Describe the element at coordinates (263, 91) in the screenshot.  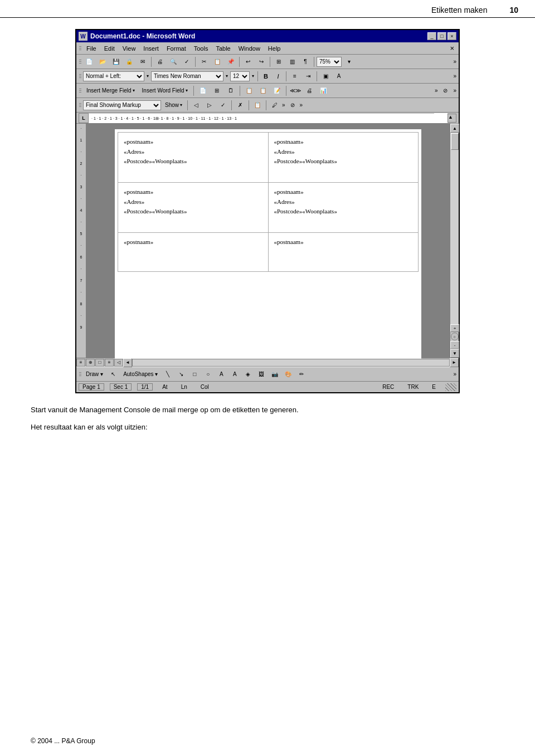
I see `merge-btn5: 📋` at that location.